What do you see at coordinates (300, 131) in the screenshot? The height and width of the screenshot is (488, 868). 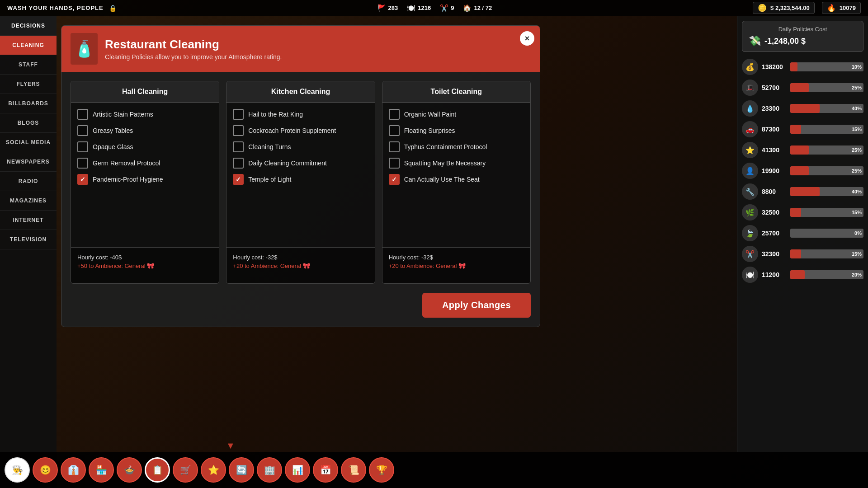 I see `policy-item: Cockroach Protein Supplement` at bounding box center [300, 131].